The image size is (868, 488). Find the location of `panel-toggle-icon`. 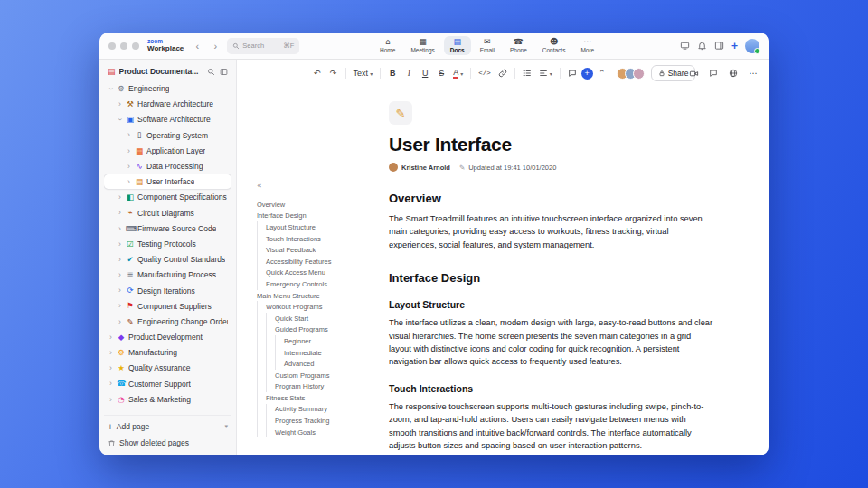

panel-toggle-icon is located at coordinates (720, 45).